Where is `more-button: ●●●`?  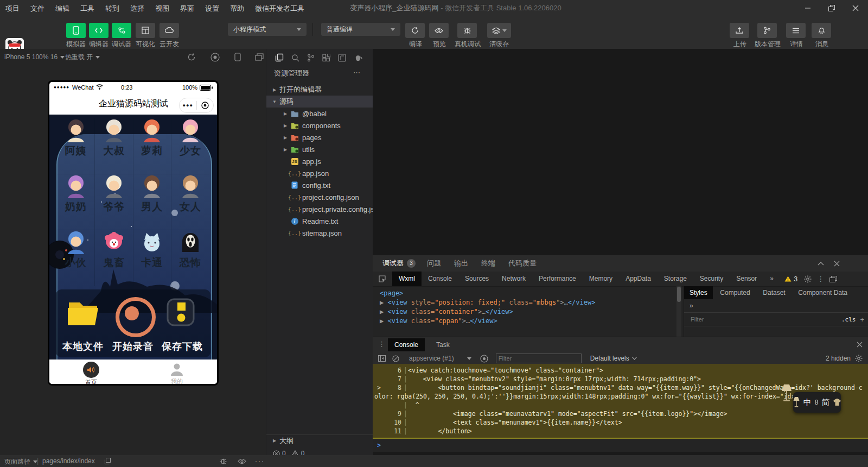
more-button: ●●● is located at coordinates (188, 105).